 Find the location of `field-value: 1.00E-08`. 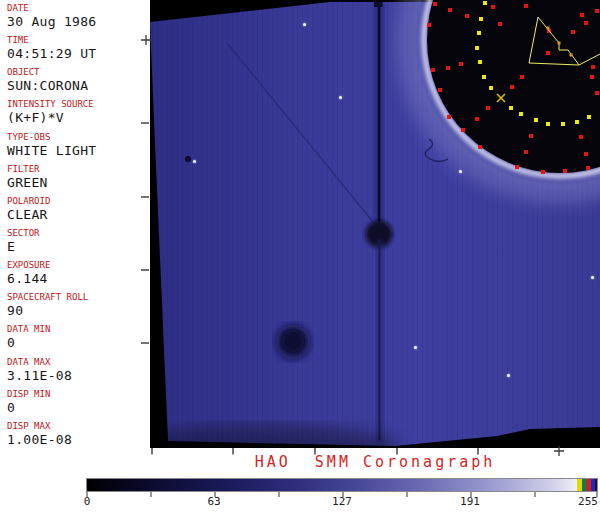

field-value: 1.00E-08 is located at coordinates (78, 440).